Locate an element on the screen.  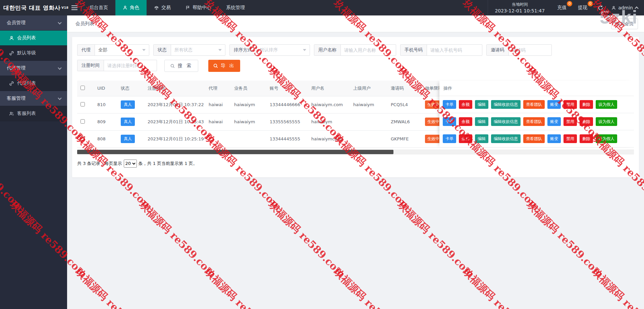
nav-label: 角色 is located at coordinates (135, 8).